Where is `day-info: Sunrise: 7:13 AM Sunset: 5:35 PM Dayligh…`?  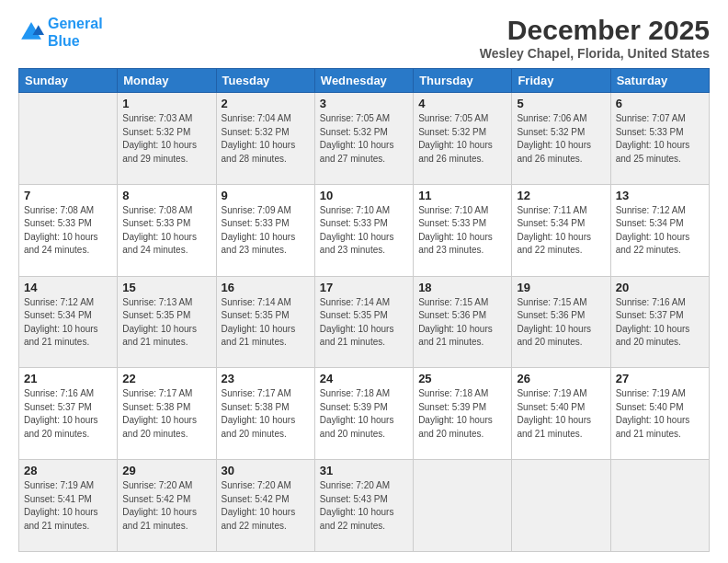
day-info: Sunrise: 7:13 AM Sunset: 5:35 PM Dayligh… is located at coordinates (166, 323).